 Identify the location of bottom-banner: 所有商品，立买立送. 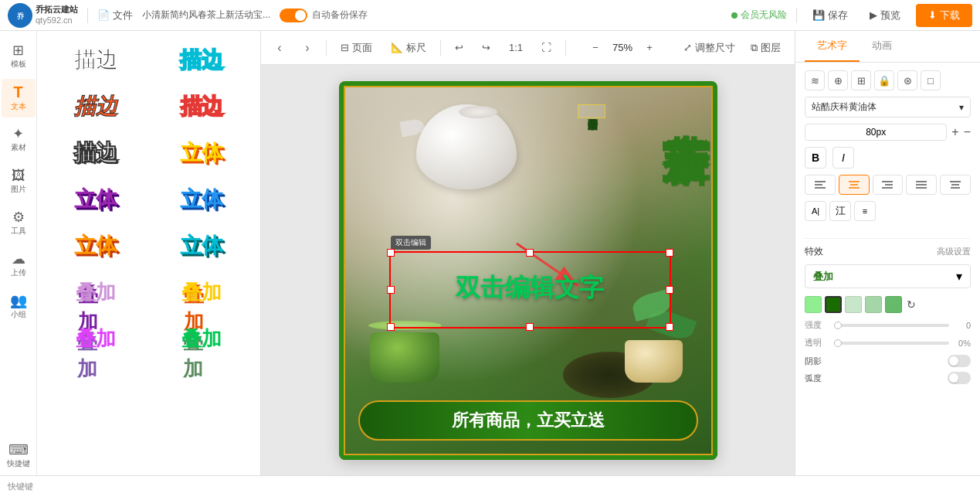
(528, 420).